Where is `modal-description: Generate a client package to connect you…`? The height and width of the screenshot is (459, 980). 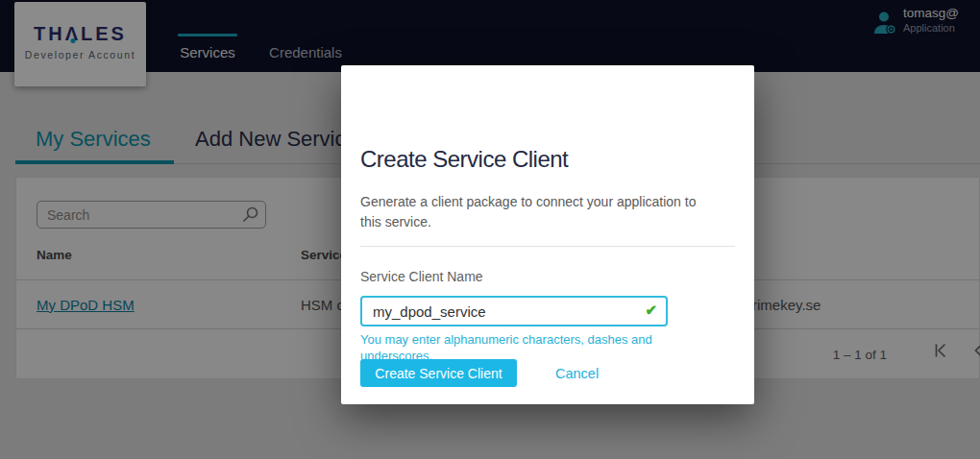
modal-description: Generate a client package to connect you… is located at coordinates (533, 212).